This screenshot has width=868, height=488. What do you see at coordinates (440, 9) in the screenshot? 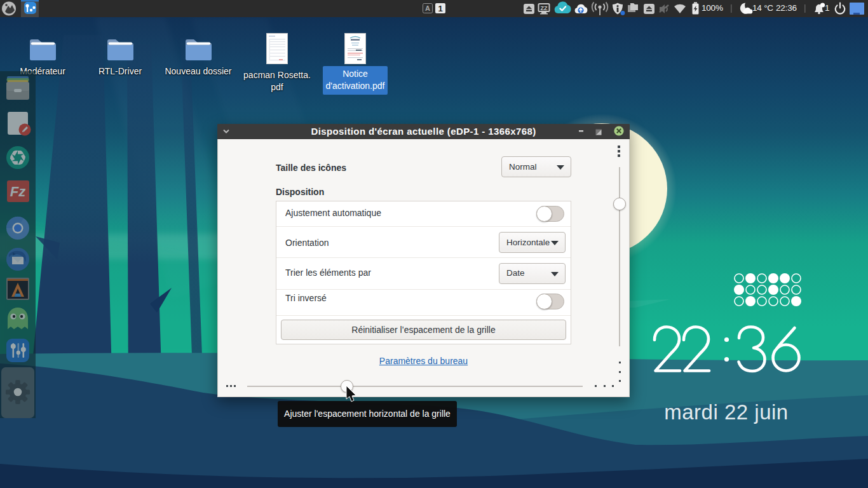
I see `svg-text: 1` at bounding box center [440, 9].